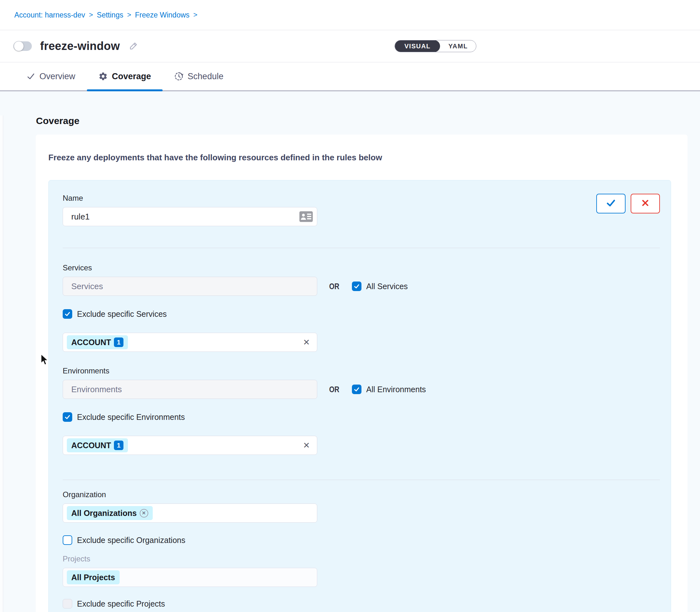 This screenshot has height=612, width=700. Describe the element at coordinates (206, 76) in the screenshot. I see `tab-label: Schedule` at that location.